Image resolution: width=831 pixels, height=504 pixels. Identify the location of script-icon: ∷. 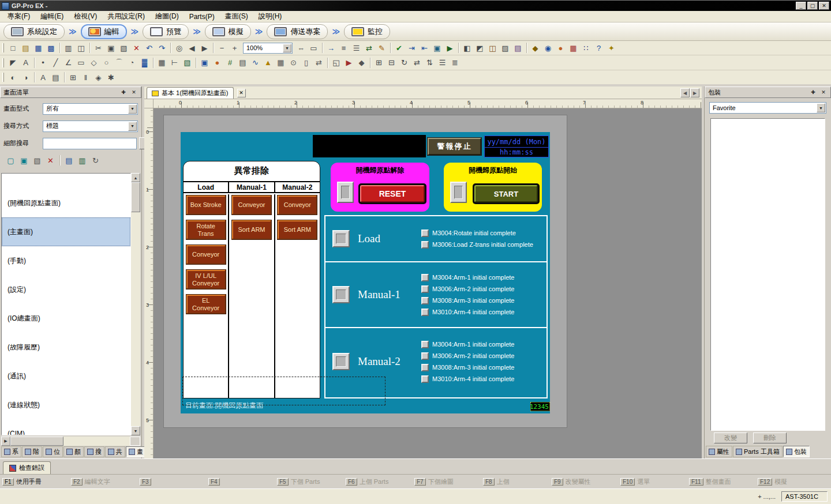
(586, 48).